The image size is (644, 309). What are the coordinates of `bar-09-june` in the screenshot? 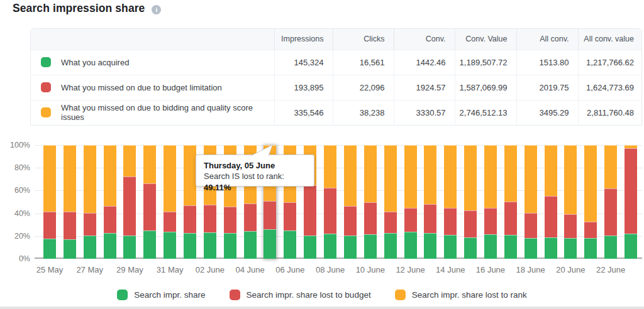 It's located at (350, 202).